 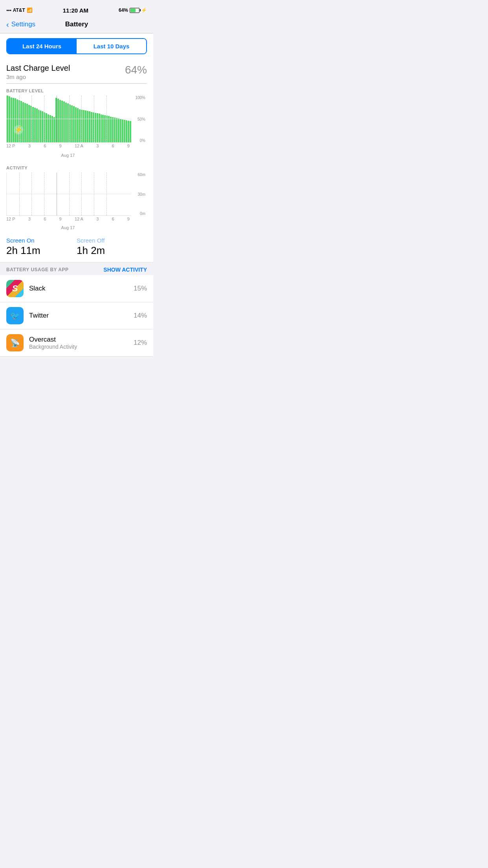 What do you see at coordinates (138, 214) in the screenshot?
I see `y-label-0m: 0m` at bounding box center [138, 214].